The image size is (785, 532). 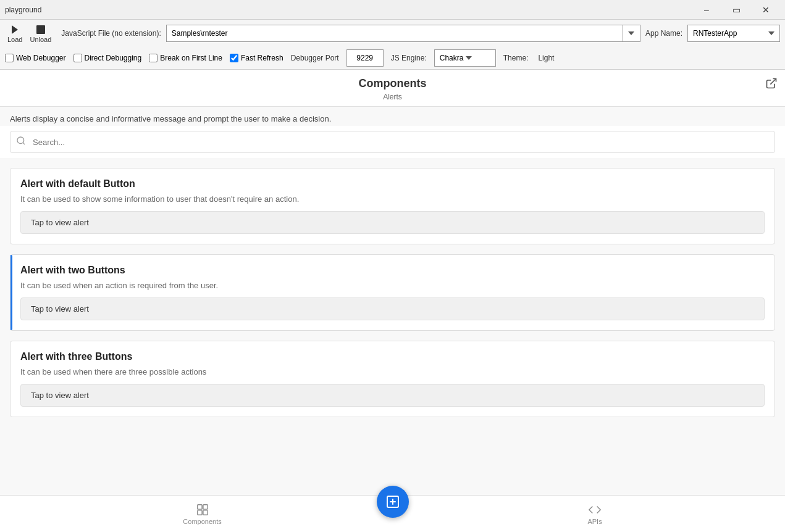 I want to click on external-link-icon, so click(x=771, y=83).